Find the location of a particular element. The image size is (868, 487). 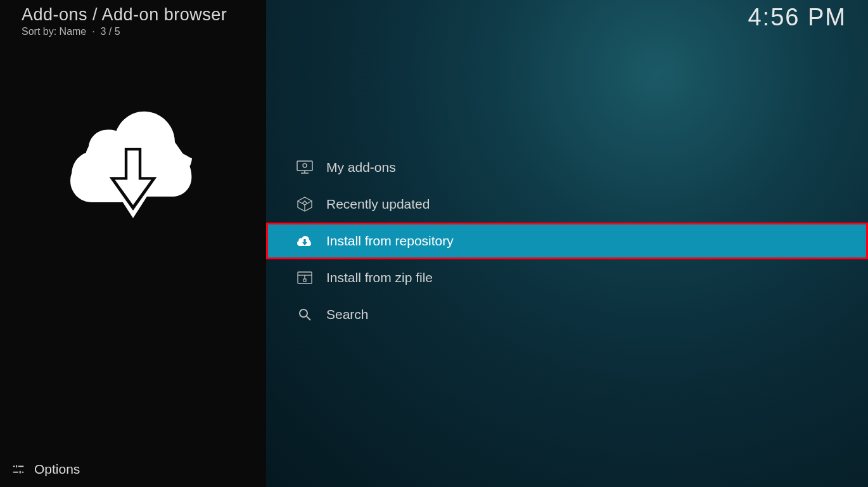

menu-item-search: Search is located at coordinates (567, 315).